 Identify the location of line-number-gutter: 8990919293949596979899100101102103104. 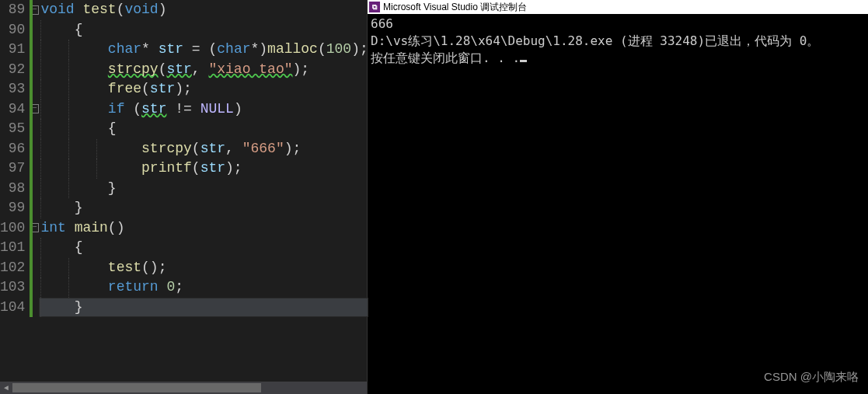
(15, 197).